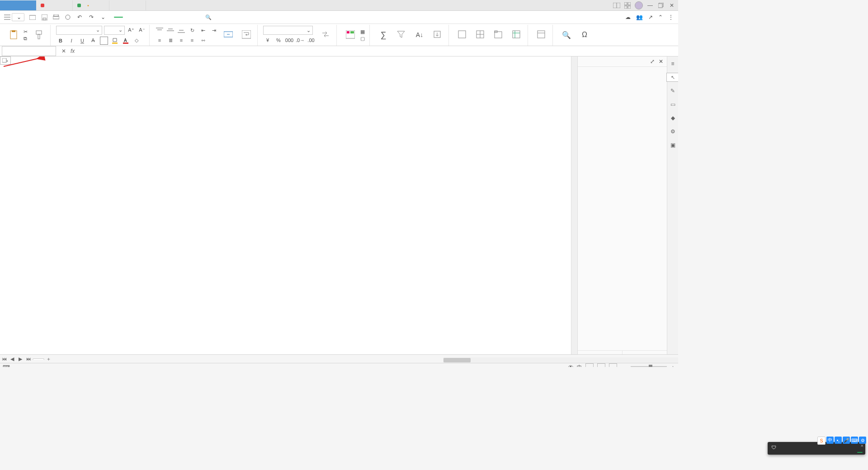 Image resolution: width=868 pixels, height=470 pixels. I want to click on align-middle-icon, so click(170, 30).